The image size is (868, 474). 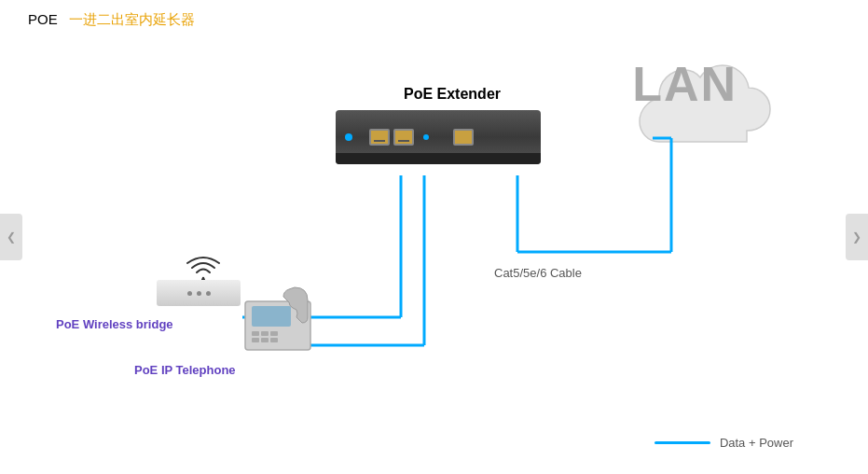 What do you see at coordinates (115, 325) in the screenshot?
I see `wireless-bridge-label: PoE Wireless bridge` at bounding box center [115, 325].